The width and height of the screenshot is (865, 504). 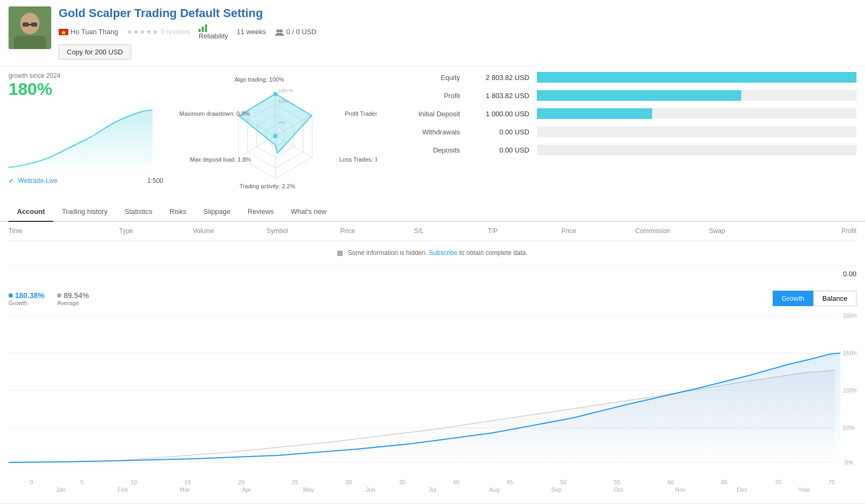 What do you see at coordinates (628, 132) in the screenshot?
I see `withdrawals-row: Withdrawals 0.00 USD` at bounding box center [628, 132].